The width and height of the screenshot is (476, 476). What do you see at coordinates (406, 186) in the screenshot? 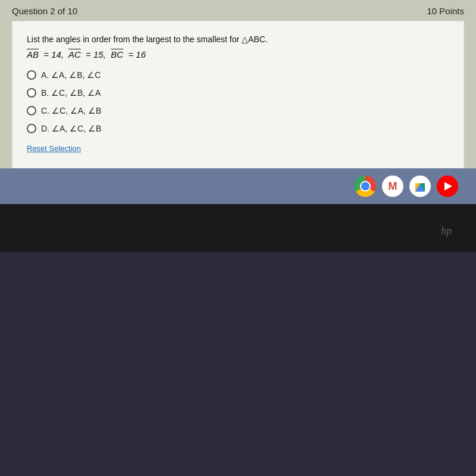
I see `taskbar-icons: M` at bounding box center [406, 186].